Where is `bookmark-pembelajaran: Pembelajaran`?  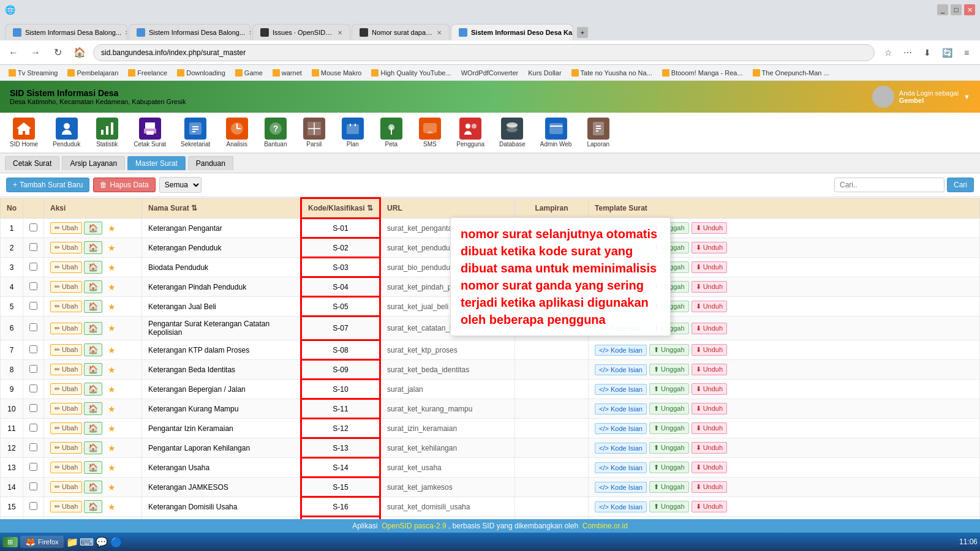
bookmark-pembelajaran: Pembelajaran is located at coordinates (93, 73).